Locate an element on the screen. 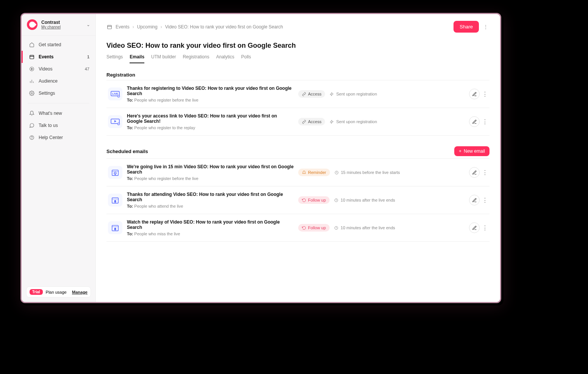  live-badge-icon: LIVE is located at coordinates (115, 94).